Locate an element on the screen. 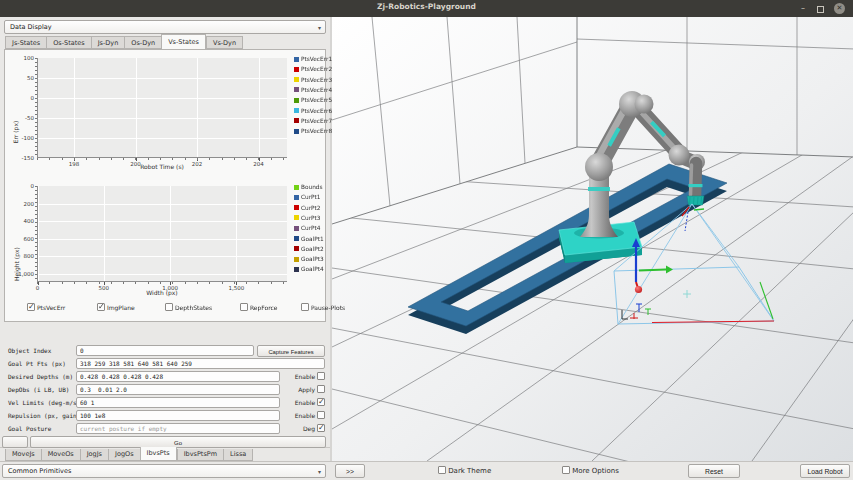 The height and width of the screenshot is (480, 853). form-row: Goal PostureDeg is located at coordinates (165, 429).